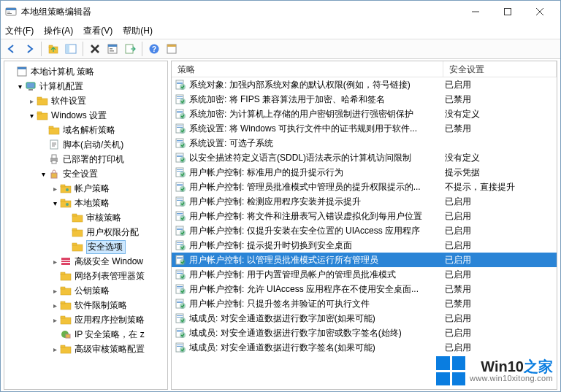 This screenshot has width=561, height=392. I want to click on tree-user-rights: 用户权限分配, so click(86, 232).